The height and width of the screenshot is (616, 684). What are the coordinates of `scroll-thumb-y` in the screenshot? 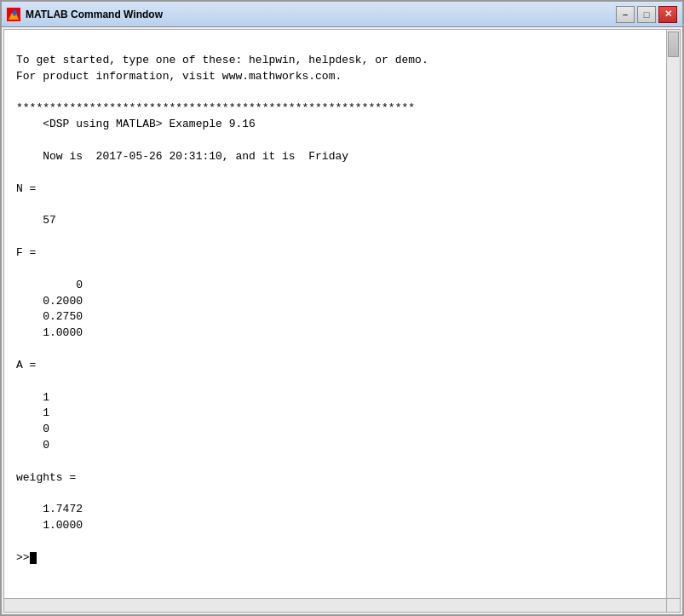 It's located at (673, 44).